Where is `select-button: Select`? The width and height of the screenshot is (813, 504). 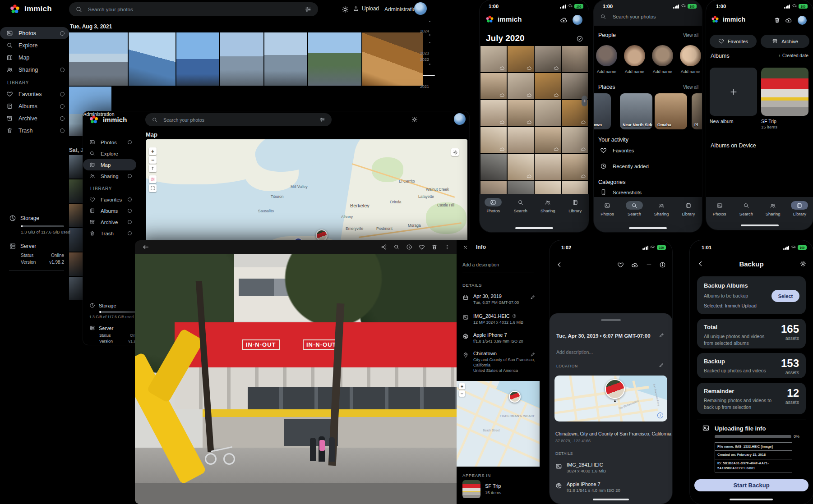 select-button: Select is located at coordinates (785, 296).